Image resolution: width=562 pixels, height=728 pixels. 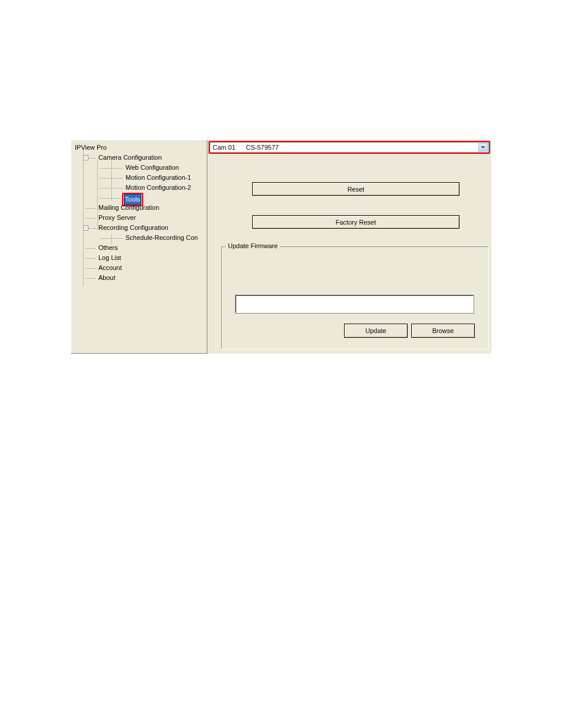 What do you see at coordinates (161, 238) in the screenshot?
I see `tree-schedule-recording: Schedule-Recording Con` at bounding box center [161, 238].